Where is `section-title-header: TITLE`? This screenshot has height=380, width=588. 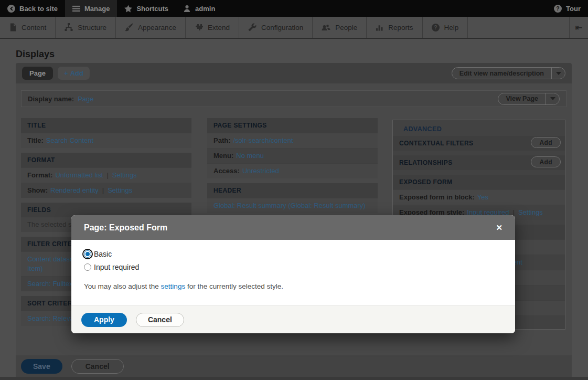 section-title-header: TITLE is located at coordinates (106, 125).